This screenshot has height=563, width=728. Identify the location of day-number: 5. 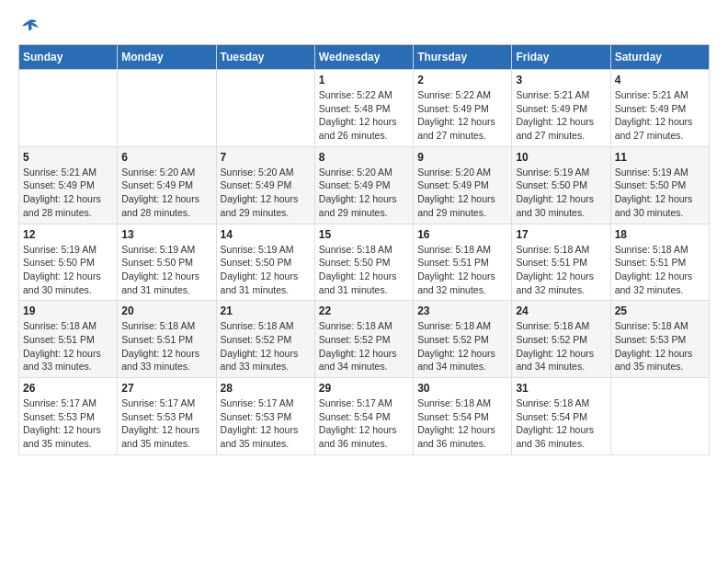
(68, 157).